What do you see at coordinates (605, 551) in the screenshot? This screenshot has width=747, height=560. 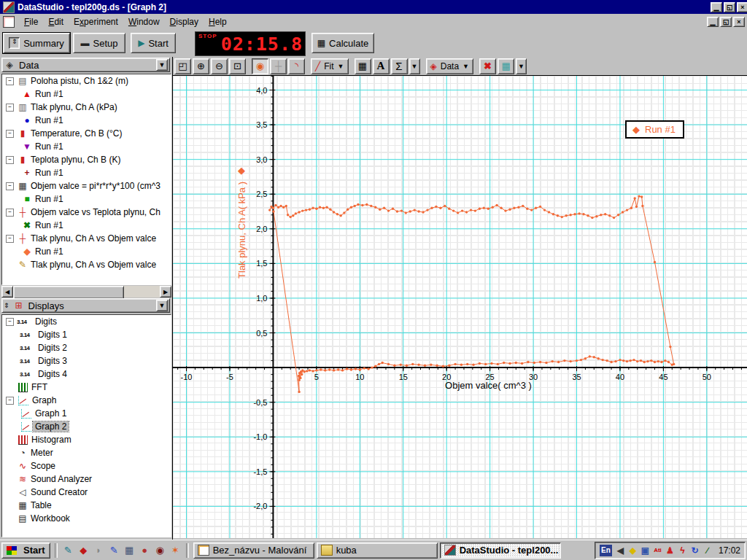 I see `keyboard-layout-indicator: En` at bounding box center [605, 551].